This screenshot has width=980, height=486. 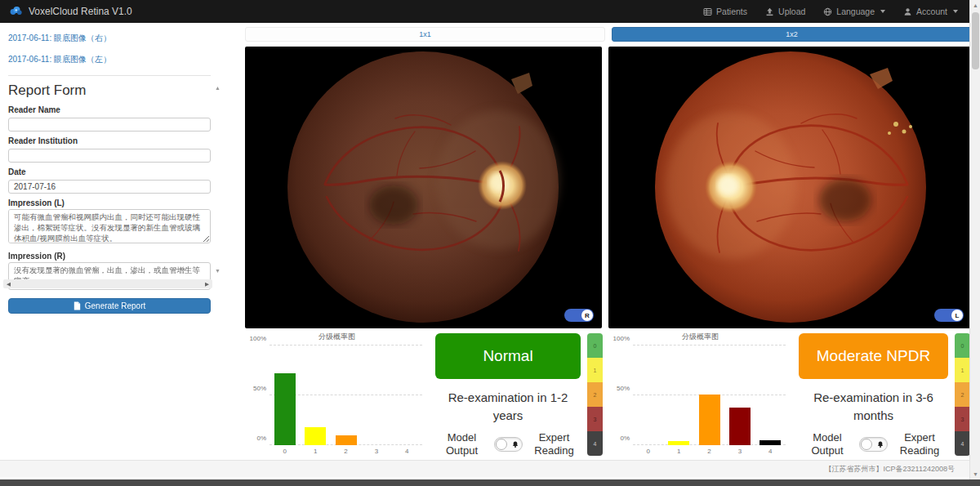 What do you see at coordinates (508, 356) in the screenshot?
I see `diagnosis-badge-right-eye: Normal` at bounding box center [508, 356].